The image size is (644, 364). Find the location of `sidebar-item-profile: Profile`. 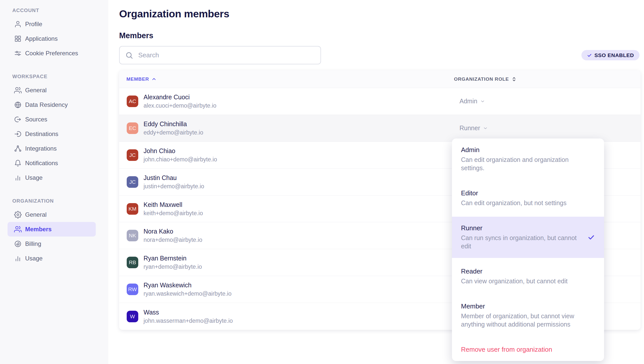

sidebar-item-profile: Profile is located at coordinates (52, 24).